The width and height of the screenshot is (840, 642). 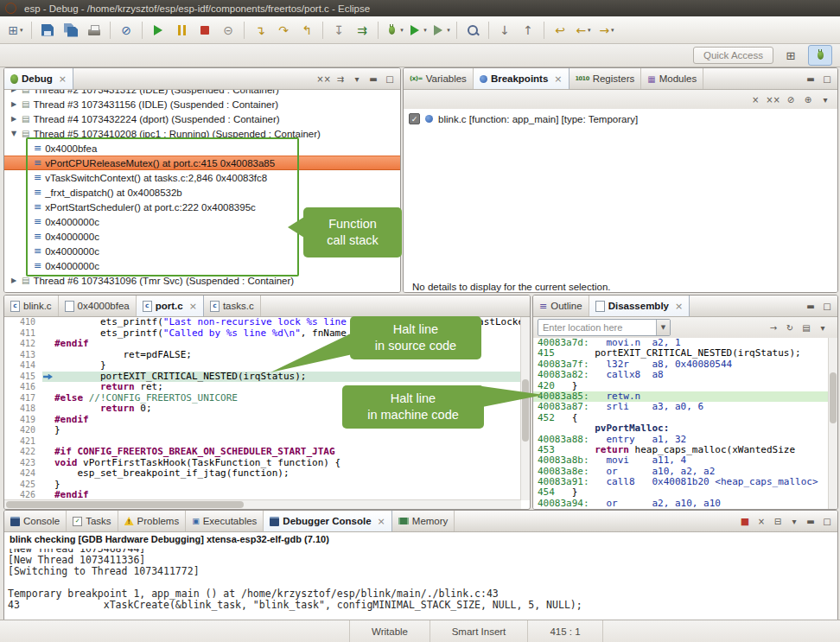 I want to click on tab-tasks-c: ctasks.c, so click(x=232, y=306).